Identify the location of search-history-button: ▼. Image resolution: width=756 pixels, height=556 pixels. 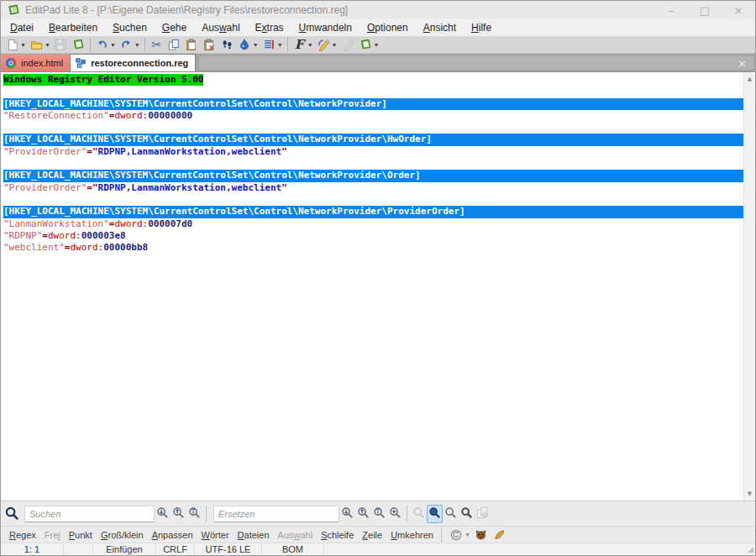
(459, 535).